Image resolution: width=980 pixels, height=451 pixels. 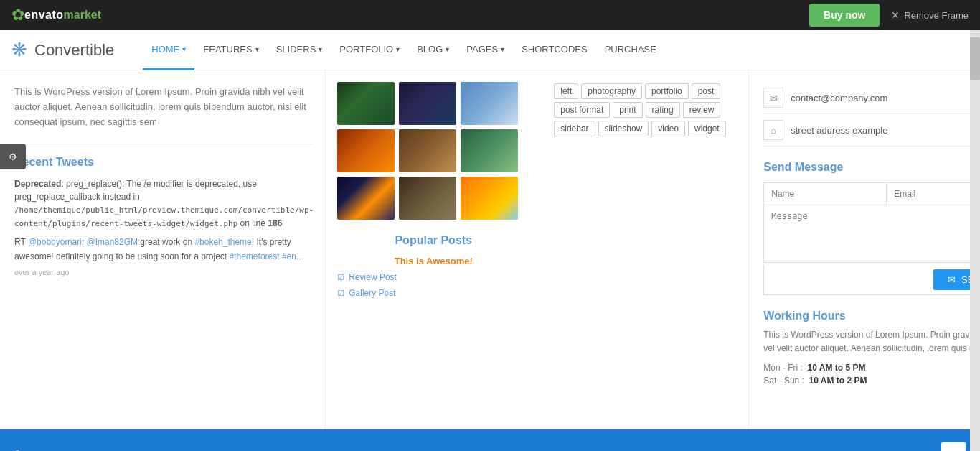 I want to click on working-hours-description: This is WordPress version of Lorem Ipsum…, so click(x=872, y=342).